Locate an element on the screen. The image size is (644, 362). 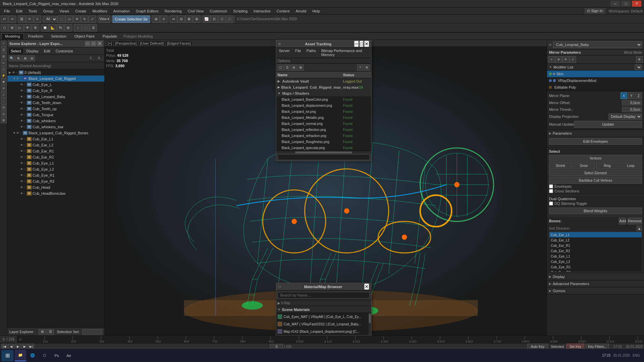
timeline-ruler: 0 10 20 30 40 50 60 70 80 90 1 is located at coordinates (330, 340).